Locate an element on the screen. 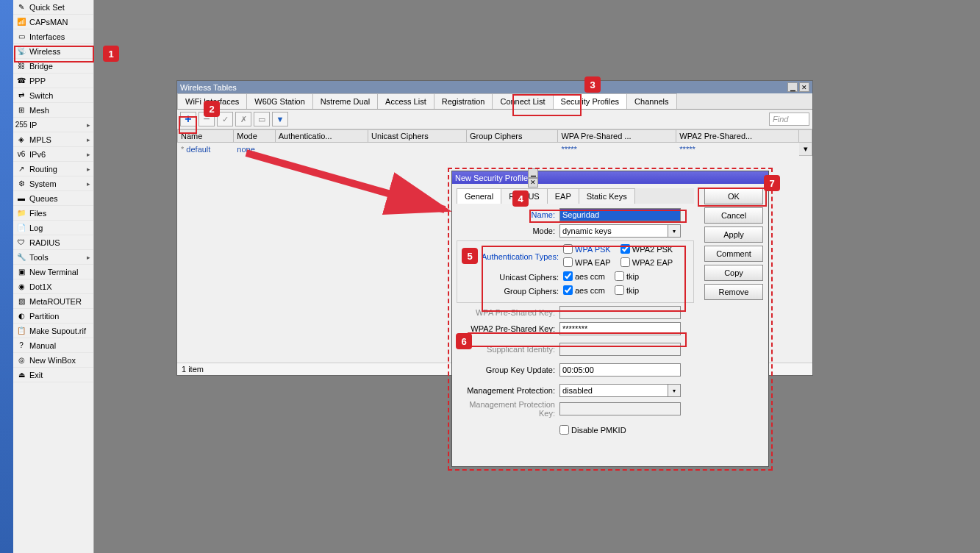  sidebar-item-files: 📁Files is located at coordinates (53, 213).